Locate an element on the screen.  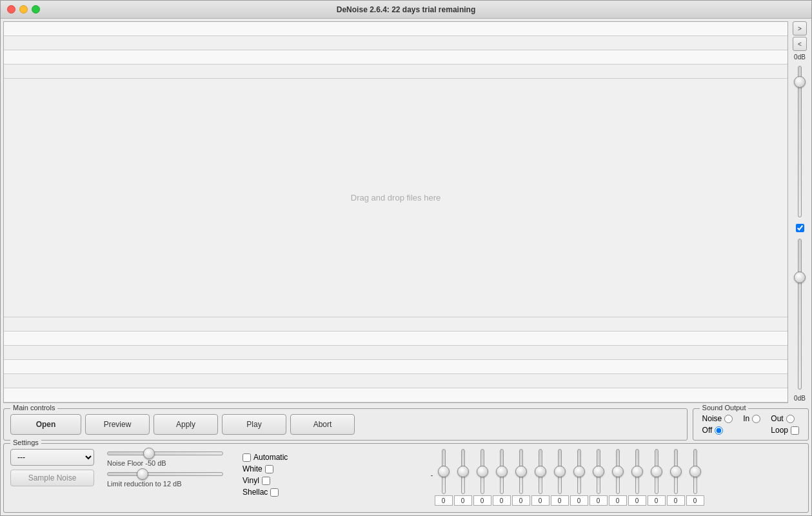
noise-floor-thumb is located at coordinates (149, 453).